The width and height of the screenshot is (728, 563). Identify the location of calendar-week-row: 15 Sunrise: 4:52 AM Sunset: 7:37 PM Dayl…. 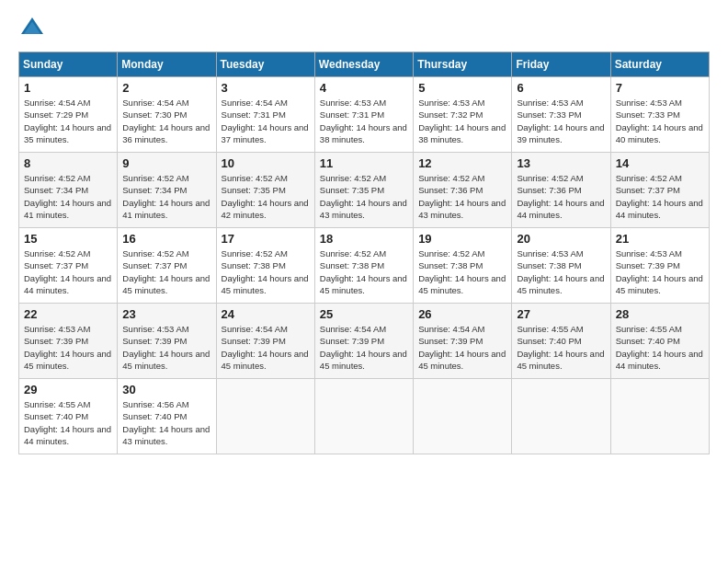
(364, 266).